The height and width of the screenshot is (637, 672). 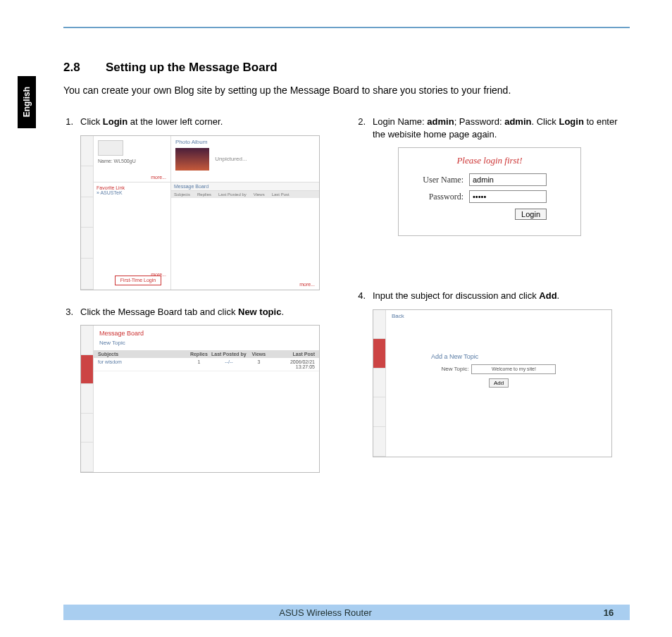 I want to click on language-label: English, so click(x=27, y=101).